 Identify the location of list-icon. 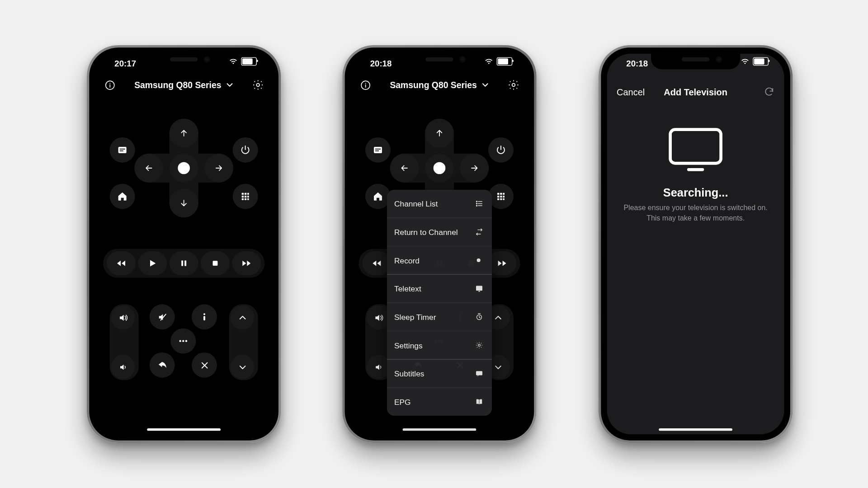
(480, 203).